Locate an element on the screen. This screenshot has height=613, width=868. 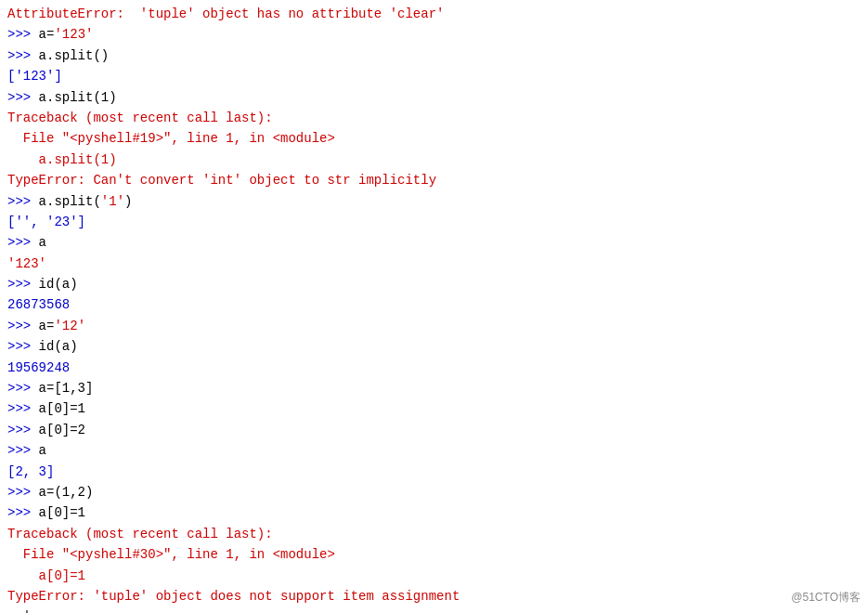
terminal-line: >>> a=[1,3] is located at coordinates (434, 388).